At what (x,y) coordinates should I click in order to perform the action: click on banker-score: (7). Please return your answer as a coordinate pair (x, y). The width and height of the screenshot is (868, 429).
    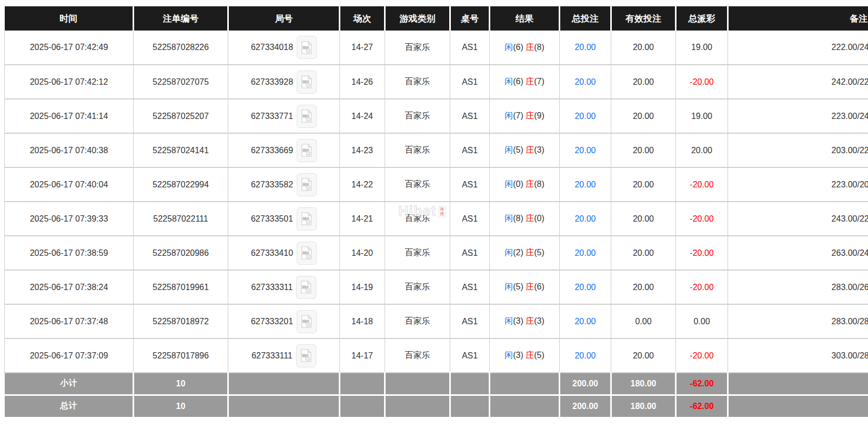
    Looking at the image, I should click on (539, 81).